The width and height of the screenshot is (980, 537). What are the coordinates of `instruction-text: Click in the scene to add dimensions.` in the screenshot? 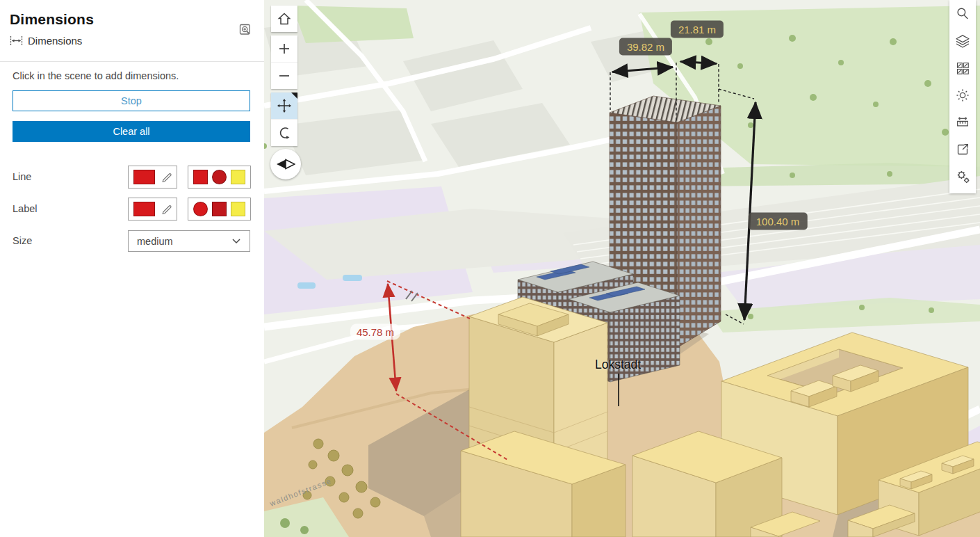 It's located at (96, 76).